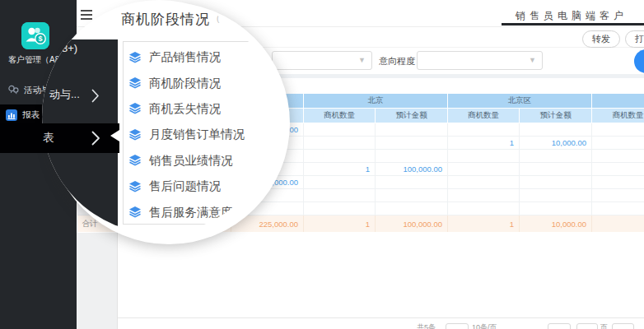 The image size is (644, 329). Describe the element at coordinates (86, 15) in the screenshot. I see `hamburger-menu-icon` at that location.